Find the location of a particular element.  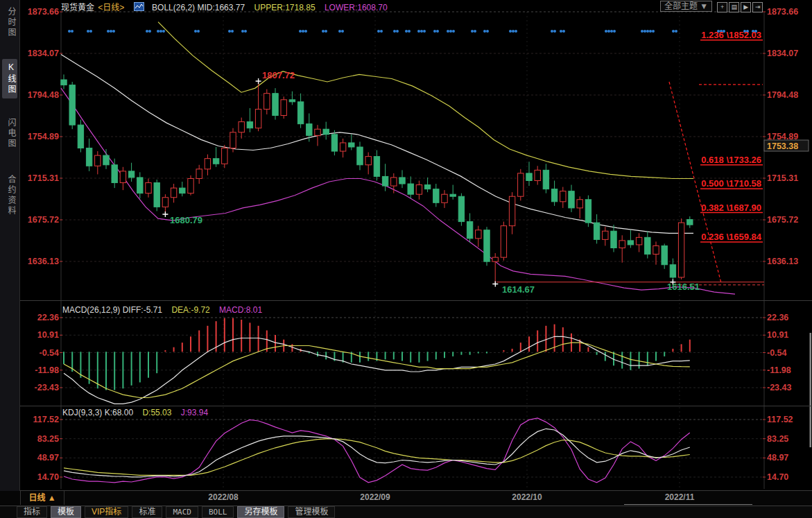

chart-type-sidebar: 分时图K线图闪电图合约资料 is located at coordinates (10, 245).